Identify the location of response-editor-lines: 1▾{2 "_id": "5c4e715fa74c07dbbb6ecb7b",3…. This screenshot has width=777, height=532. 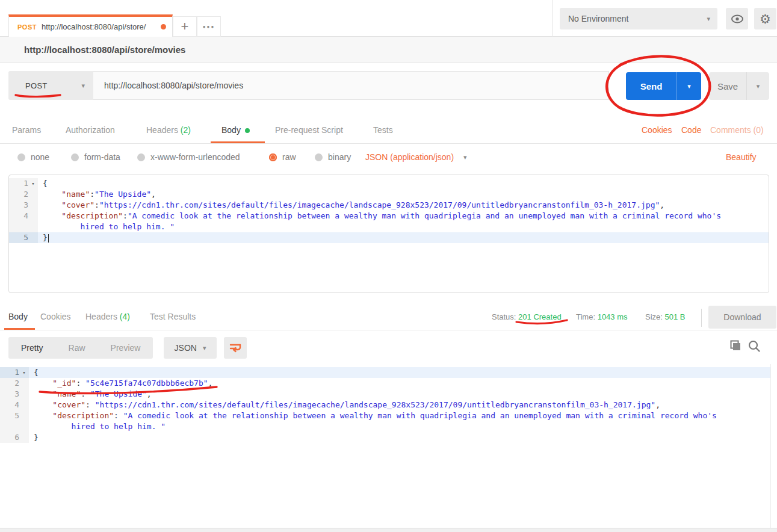
(385, 405).